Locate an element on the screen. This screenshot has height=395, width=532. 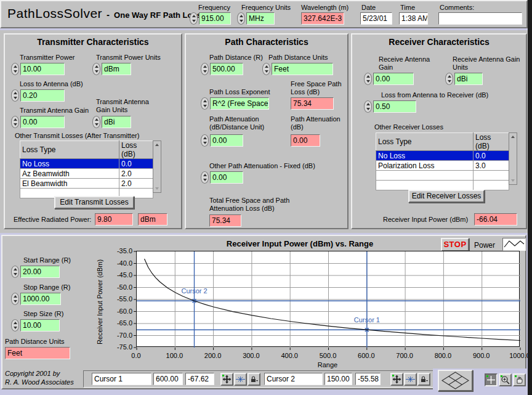
receive-antenna-gain-units-spinner is located at coordinates (449, 79).